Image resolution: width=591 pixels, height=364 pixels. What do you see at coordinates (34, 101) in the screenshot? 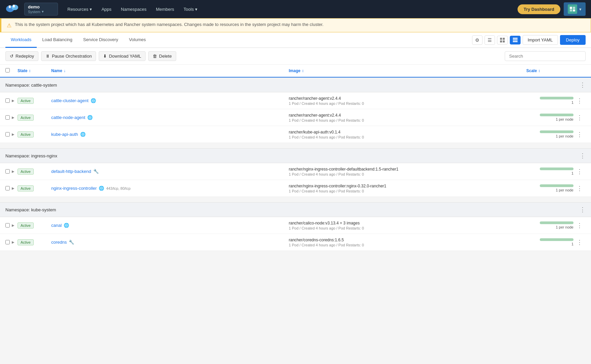
I see `state-cell: Active` at bounding box center [34, 101].